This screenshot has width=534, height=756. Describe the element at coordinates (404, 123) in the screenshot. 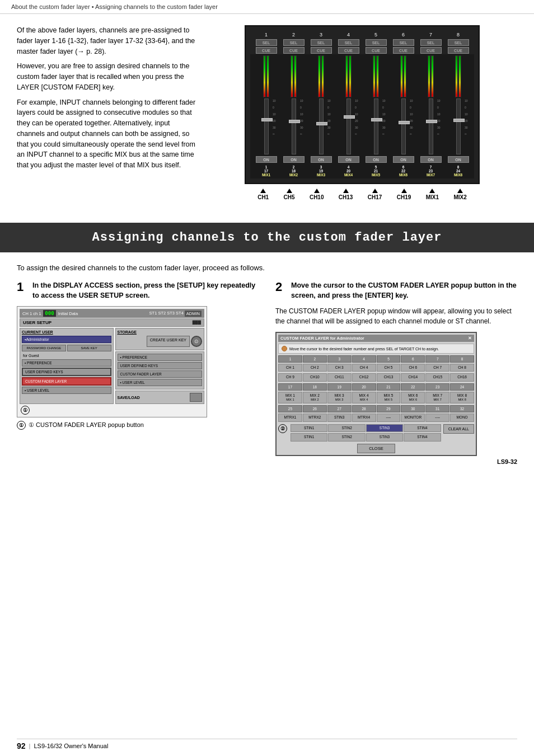

I see `fader-6-handle` at that location.